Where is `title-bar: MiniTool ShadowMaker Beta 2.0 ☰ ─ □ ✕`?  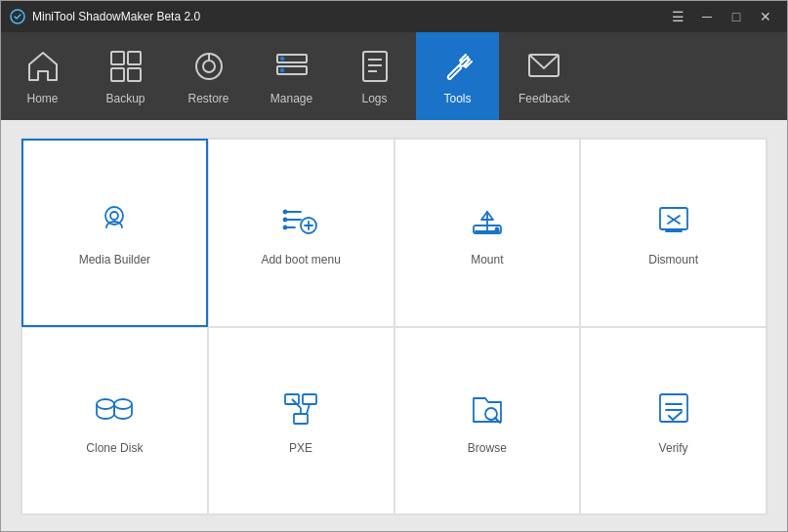
title-bar: MiniTool ShadowMaker Beta 2.0 ☰ ─ □ ✕ is located at coordinates (394, 17).